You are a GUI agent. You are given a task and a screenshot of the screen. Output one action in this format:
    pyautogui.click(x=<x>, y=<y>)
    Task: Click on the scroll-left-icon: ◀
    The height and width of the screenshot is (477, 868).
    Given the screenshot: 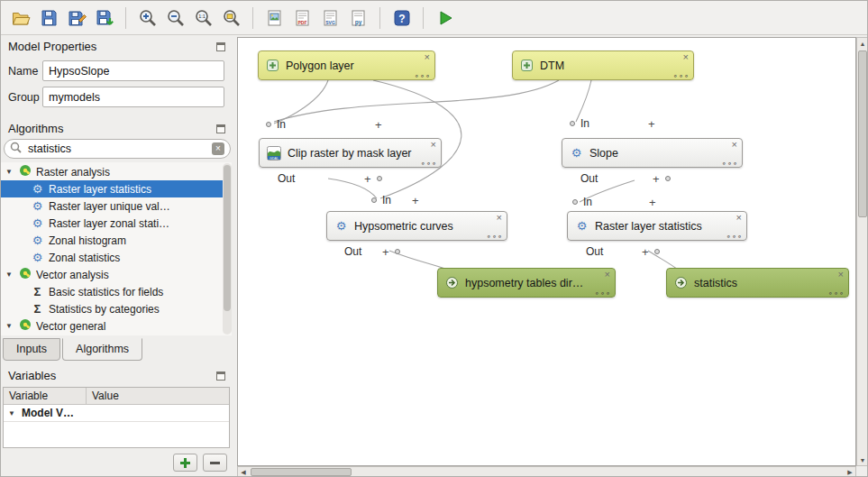 What is the action you would take?
    pyautogui.click(x=243, y=472)
    